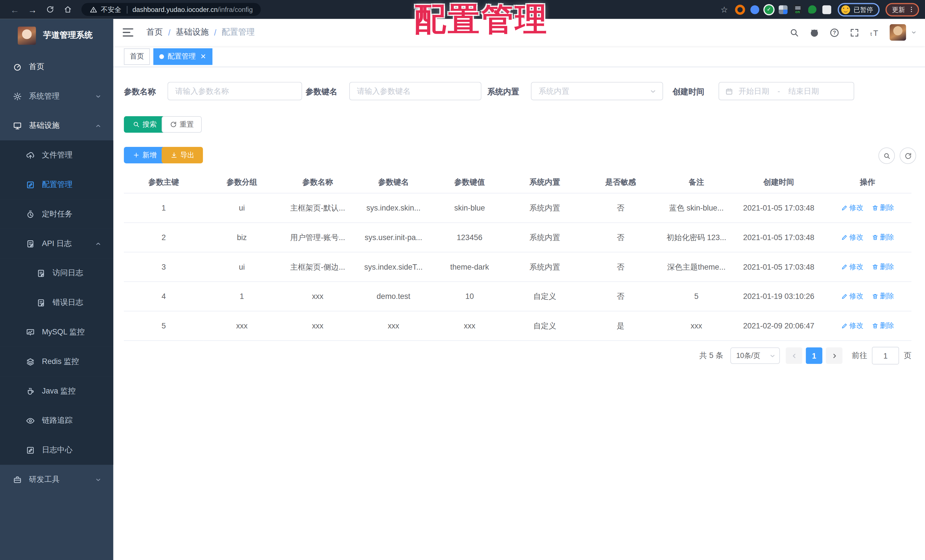  Describe the element at coordinates (145, 125) in the screenshot. I see `search-button: 搜索` at that location.